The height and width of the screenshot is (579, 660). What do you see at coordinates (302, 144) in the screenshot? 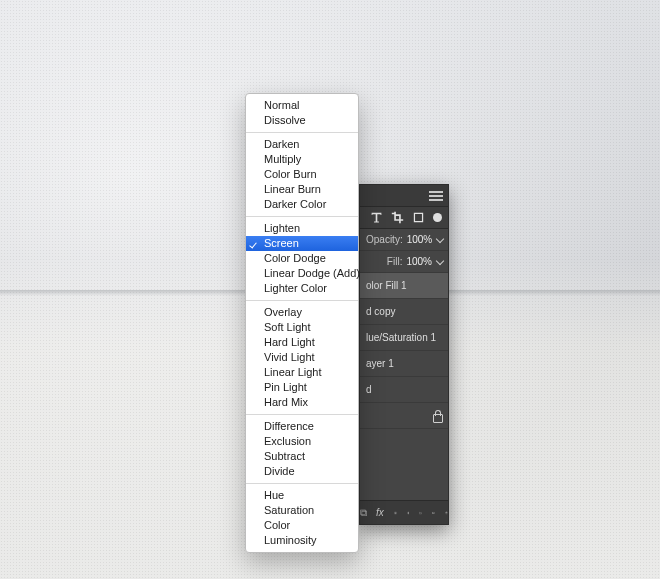
I see `blend-mode-option: Darken` at bounding box center [302, 144].